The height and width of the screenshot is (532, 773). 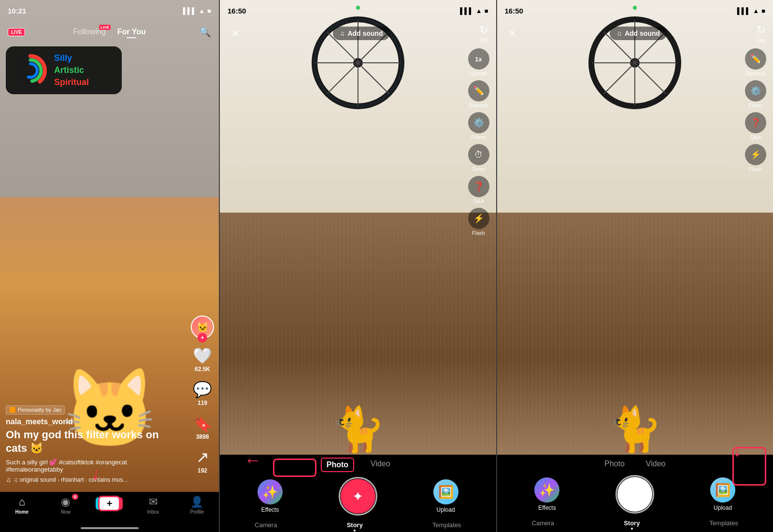 I want to click on filters-control-3: ⚙️ Filters, so click(x=756, y=94).